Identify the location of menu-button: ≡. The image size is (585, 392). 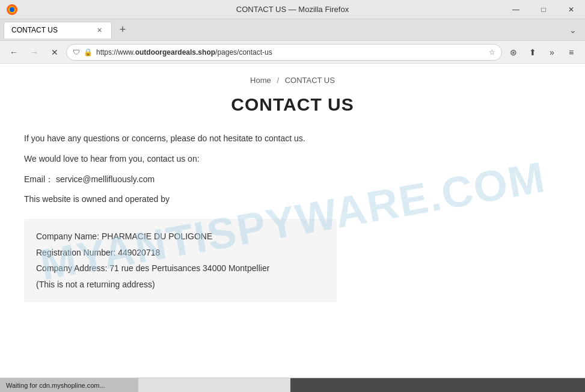
(571, 52).